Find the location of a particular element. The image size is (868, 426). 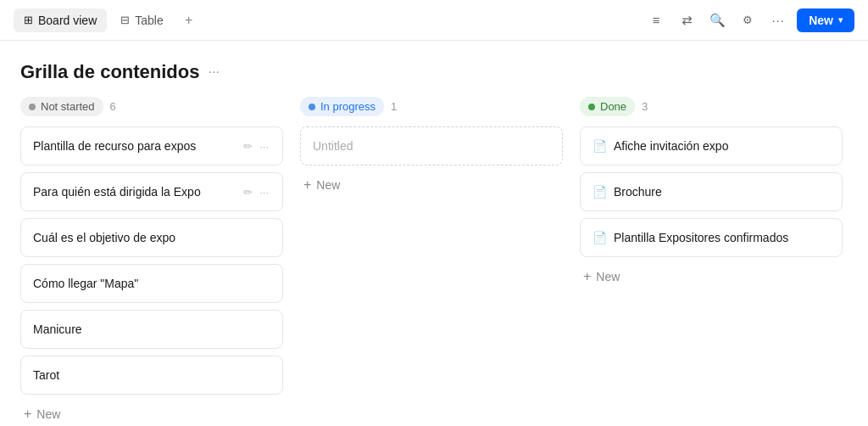

col-header-not-started: Not started 6 is located at coordinates (152, 107).